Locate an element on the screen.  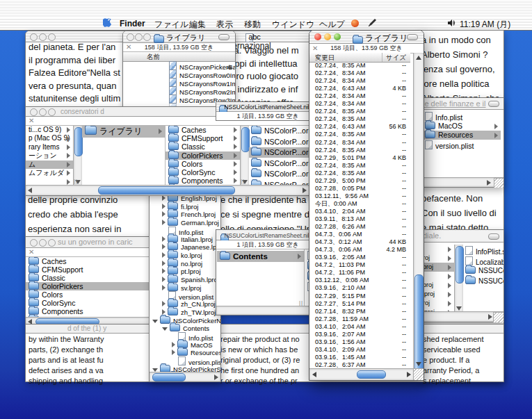
menu-item-finder: Finder is located at coordinates (132, 24).